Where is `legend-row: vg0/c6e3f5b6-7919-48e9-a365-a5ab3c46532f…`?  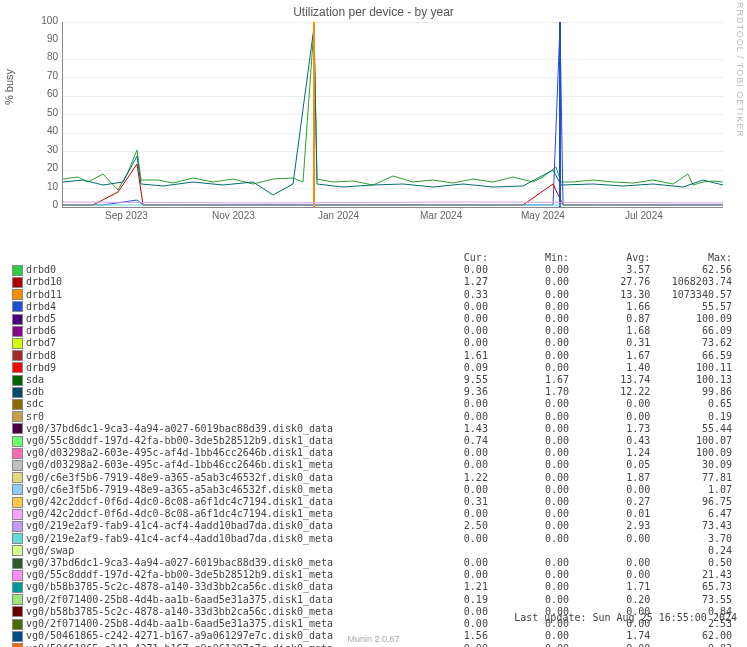 legend-row: vg0/c6e3f5b6-7919-48e9-a365-a5ab3c46532f… is located at coordinates (373, 478).